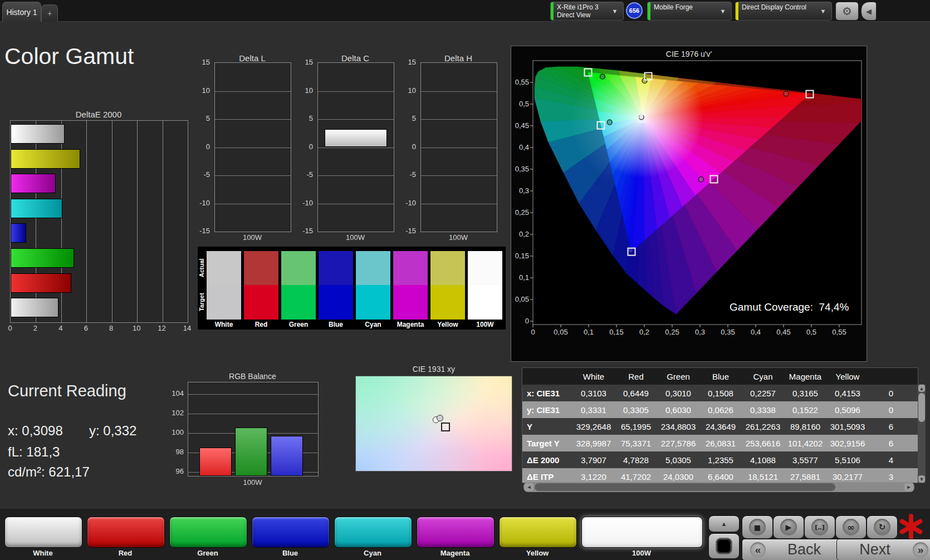 Image resolution: width=930 pixels, height=560 pixels. What do you see at coordinates (538, 532) in the screenshot?
I see `pattern-button-yellow` at bounding box center [538, 532].